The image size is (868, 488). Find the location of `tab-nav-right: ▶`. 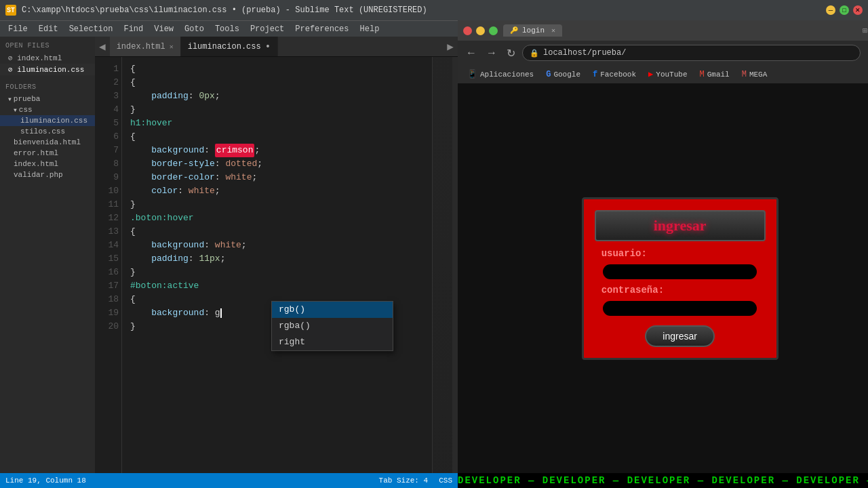

tab-nav-right: ▶ is located at coordinates (450, 46).